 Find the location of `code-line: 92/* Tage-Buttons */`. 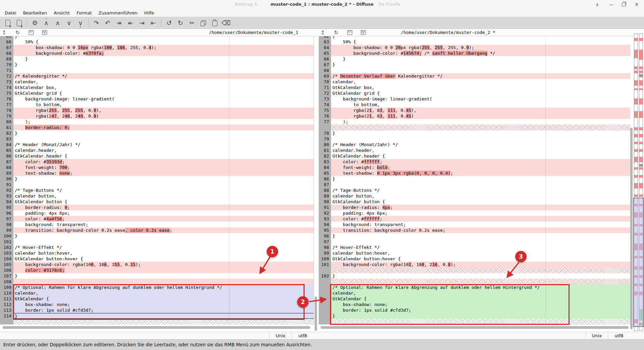

code-line: 92/* Tage-Buttons */ is located at coordinates (157, 190).